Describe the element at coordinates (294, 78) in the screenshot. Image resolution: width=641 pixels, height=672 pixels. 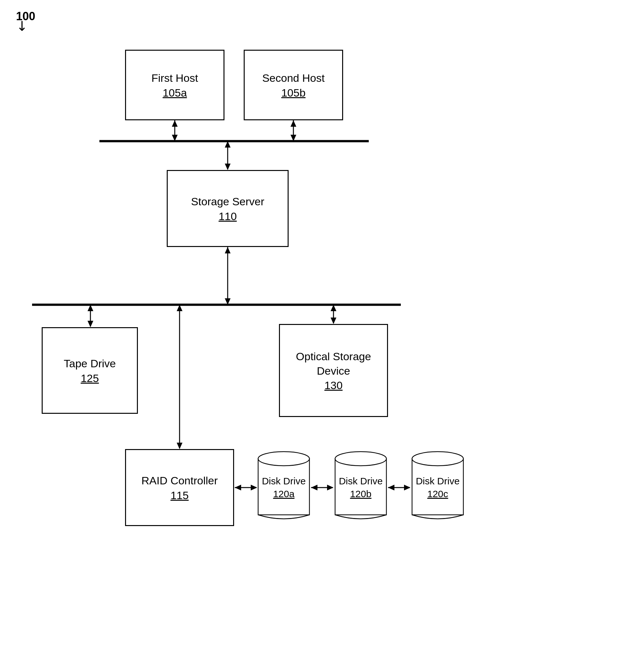
I see `second-host-label: Second Host` at that location.